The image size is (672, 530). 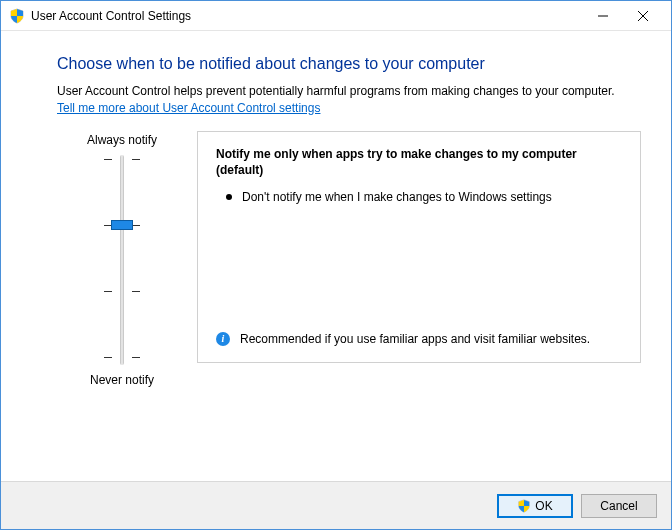 What do you see at coordinates (122, 260) in the screenshot?
I see `notification-slider` at bounding box center [122, 260].